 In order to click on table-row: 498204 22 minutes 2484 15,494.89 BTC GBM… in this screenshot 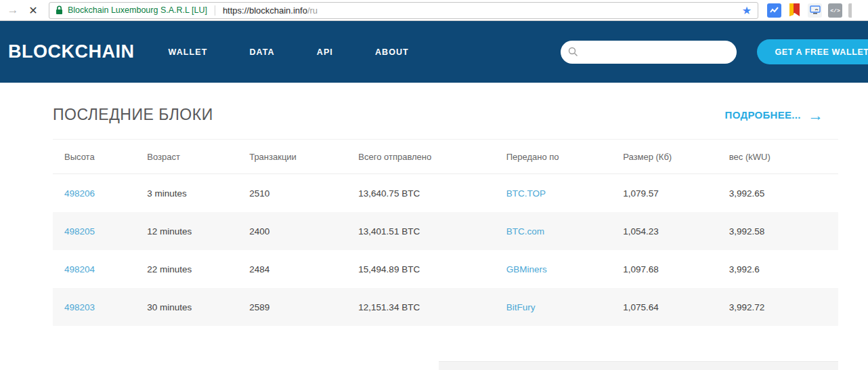, I will do `click(446, 269)`.